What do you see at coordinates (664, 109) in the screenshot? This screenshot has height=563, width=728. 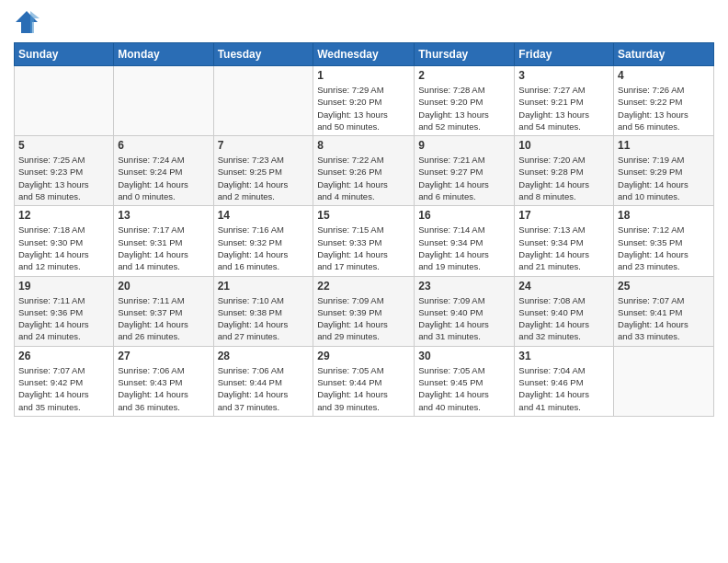 I see `day-info: Sunrise: 7:26 AMSunset: 9:22 PMDaylight:…` at bounding box center [664, 109].